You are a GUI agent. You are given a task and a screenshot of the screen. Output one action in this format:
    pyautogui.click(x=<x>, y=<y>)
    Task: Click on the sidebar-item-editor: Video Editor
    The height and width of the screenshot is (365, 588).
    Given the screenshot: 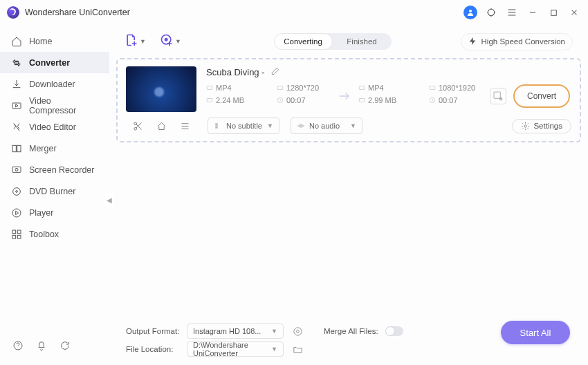 What is the action you would take?
    pyautogui.click(x=55, y=127)
    